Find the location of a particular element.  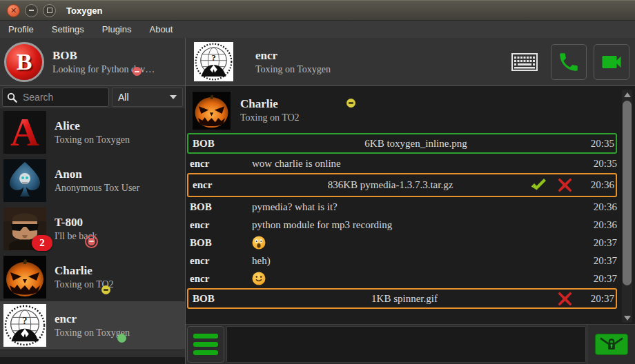

menu-about: About is located at coordinates (161, 29).